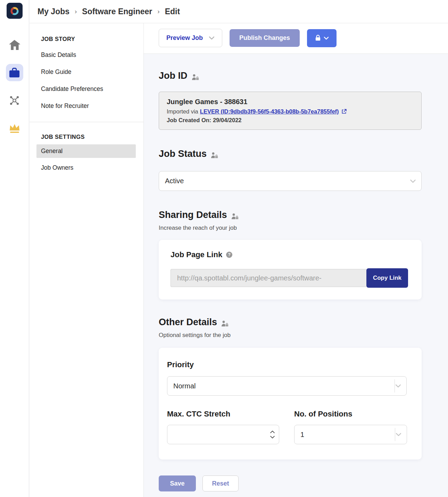 This screenshot has width=448, height=497. What do you see at coordinates (177, 483) in the screenshot?
I see `save-button: Save` at bounding box center [177, 483].